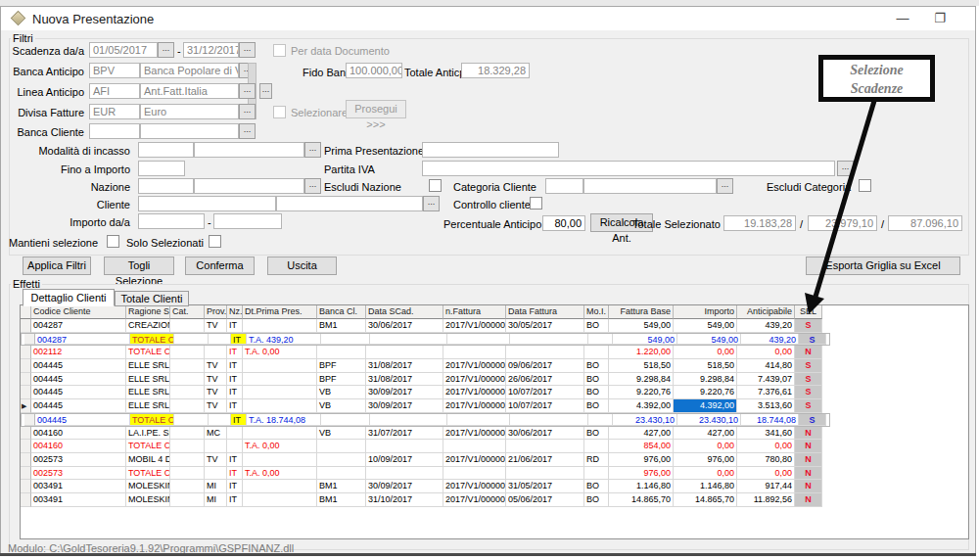 This screenshot has height=560, width=979. I want to click on cell-ant: 439,20, so click(769, 340).